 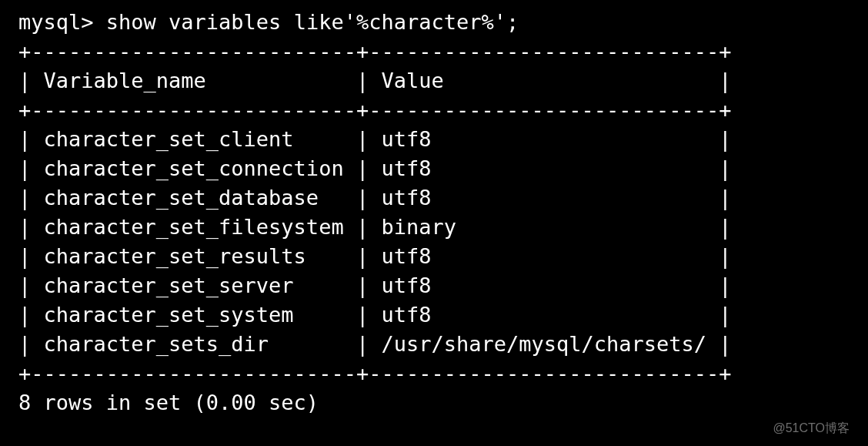 I want to click on watermark: @51CTO博客, so click(x=811, y=428).